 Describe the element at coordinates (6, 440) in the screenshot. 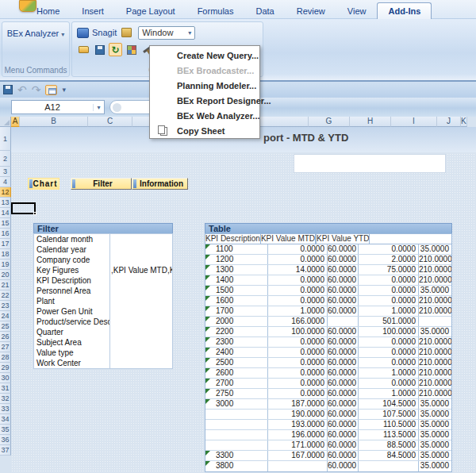

I see `row-header: 36` at that location.